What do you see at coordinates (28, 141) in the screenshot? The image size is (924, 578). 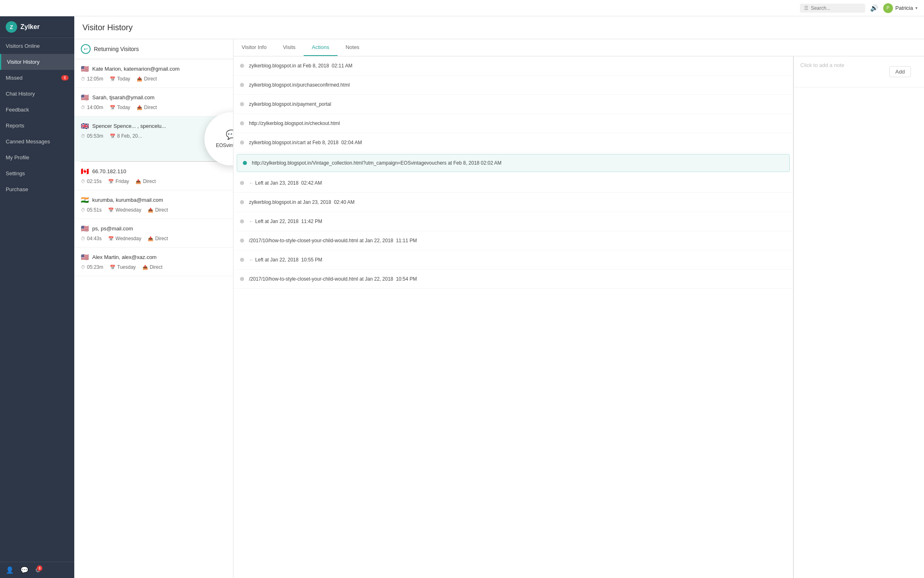 I see `sidebar-label: Canned Messages` at bounding box center [28, 141].